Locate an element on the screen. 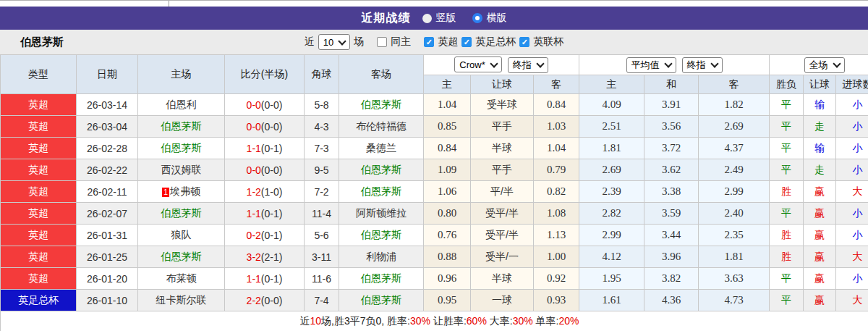  cell-handicap: 受平/半 is located at coordinates (502, 235).